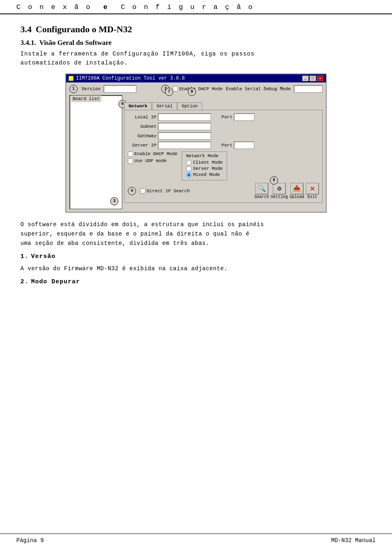 This screenshot has width=392, height=547. I want to click on footer-page: Página 9, so click(30, 540).